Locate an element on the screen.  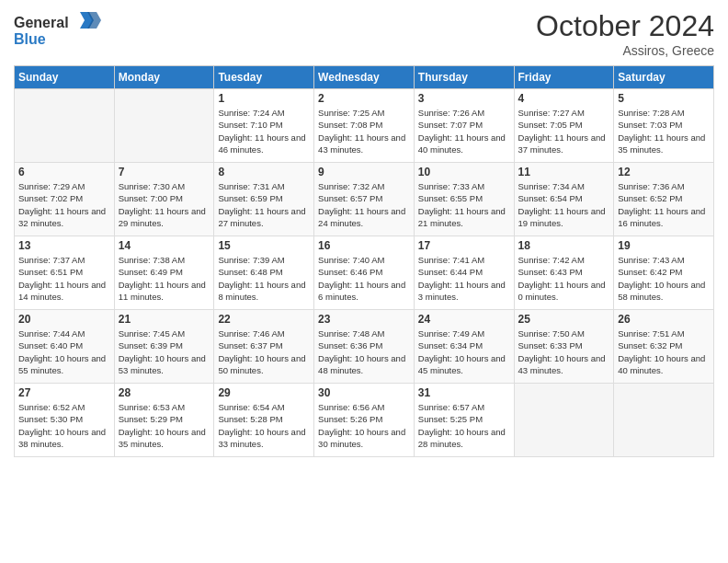
calendar-cell: 16Sunrise: 7:40 AMSunset: 6:46 PMDayligh… is located at coordinates (364, 273).